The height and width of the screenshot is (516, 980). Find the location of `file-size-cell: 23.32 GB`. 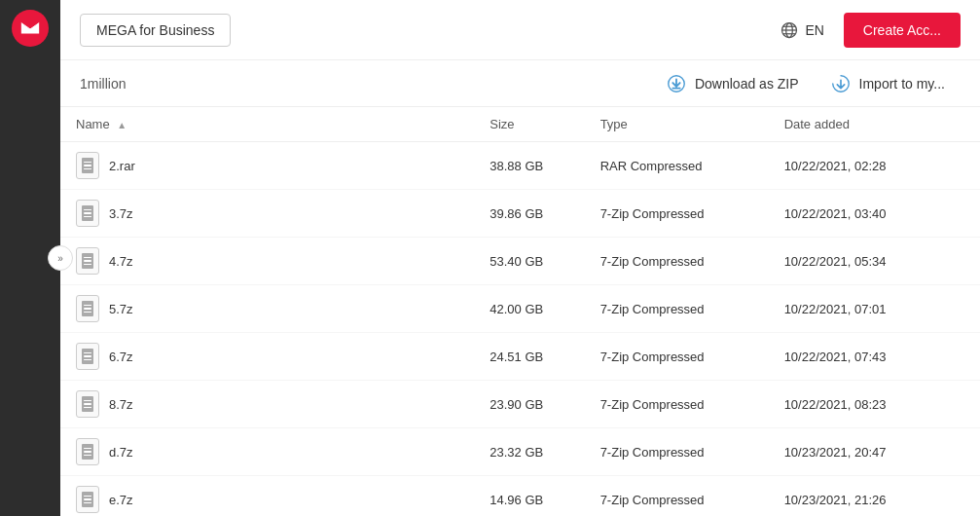

file-size-cell: 23.32 GB is located at coordinates (529, 452).